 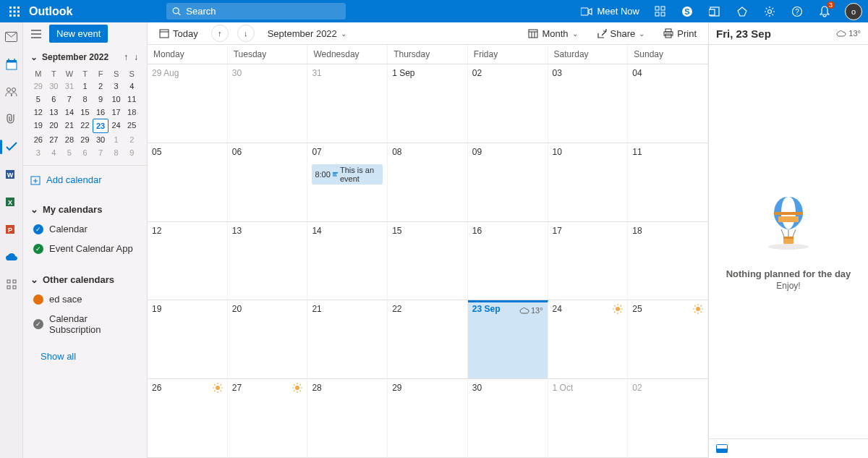 I want to click on mini-cal-prev-icon: ↑, so click(x=126, y=57).